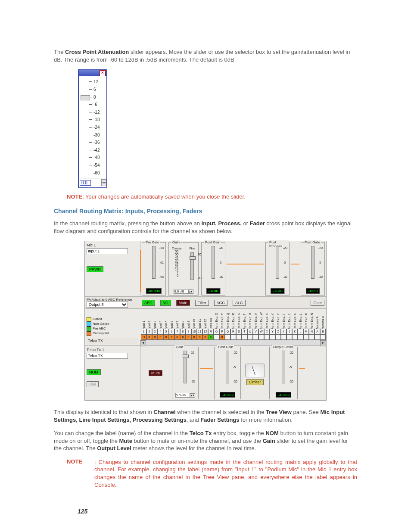 This screenshot has width=411, height=532. I want to click on matrix-col-letter: S, so click(239, 332).